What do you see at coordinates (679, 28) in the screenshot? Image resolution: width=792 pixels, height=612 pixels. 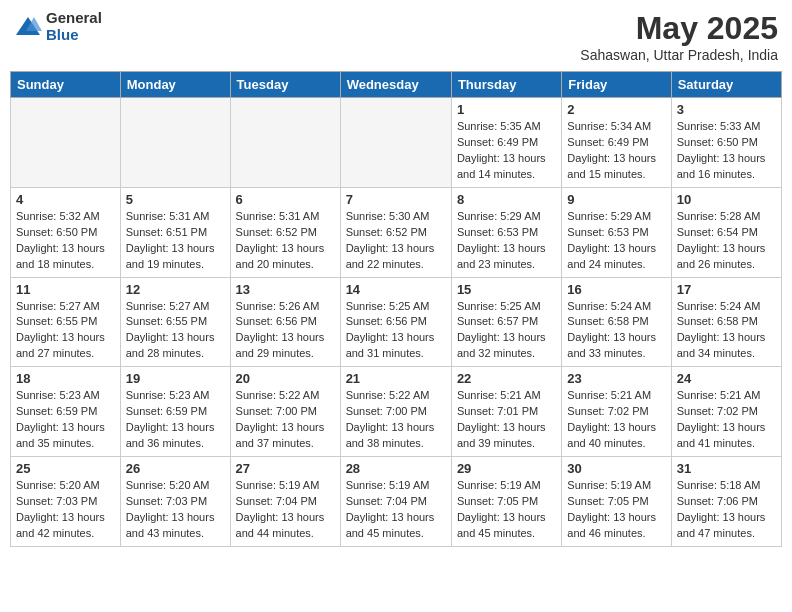 I see `month-year-title: May 2025` at bounding box center [679, 28].